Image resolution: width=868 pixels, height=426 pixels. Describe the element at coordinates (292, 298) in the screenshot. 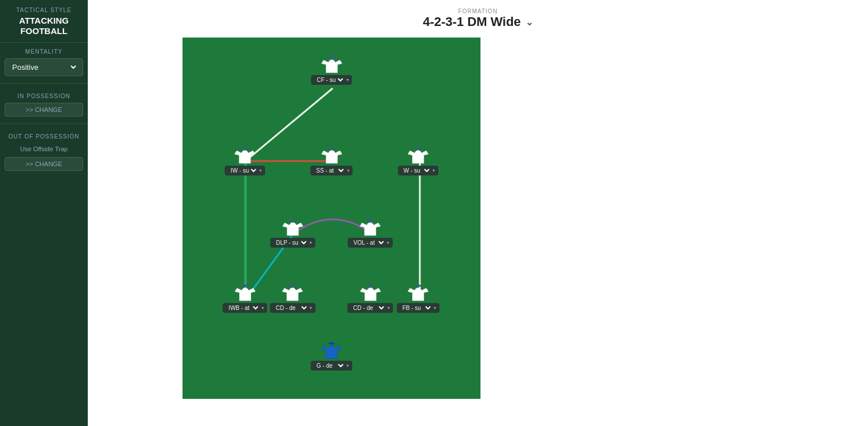

I see `player-cdl: CD - de CD - st BPD - de ▾` at that location.